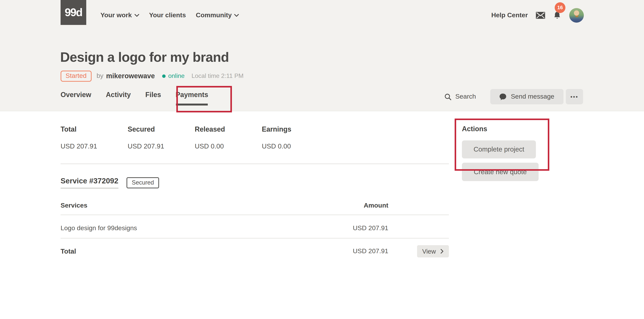 This screenshot has height=319, width=644. What do you see at coordinates (560, 8) in the screenshot?
I see `notification-count-badge: 16` at bounding box center [560, 8].